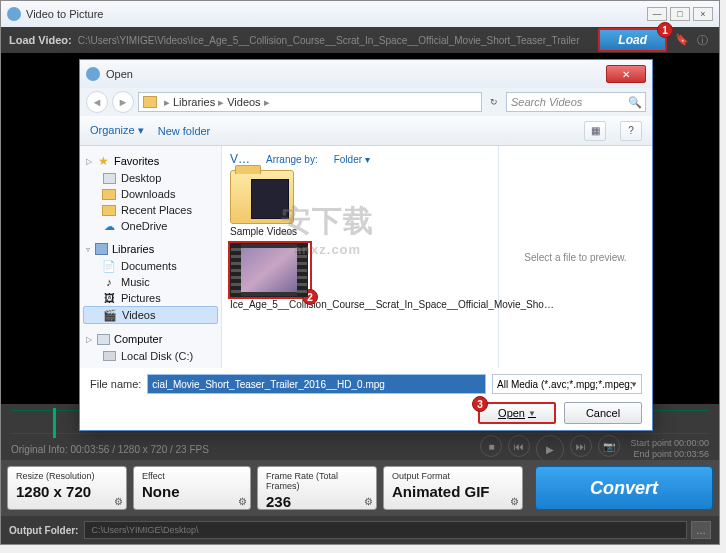  What do you see at coordinates (14, 14) in the screenshot?
I see `app-logo-icon` at bounding box center [14, 14].